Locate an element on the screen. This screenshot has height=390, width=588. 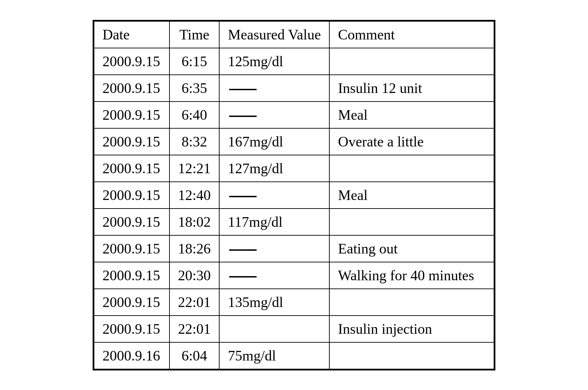
cell-time: 20:30 is located at coordinates (195, 275).